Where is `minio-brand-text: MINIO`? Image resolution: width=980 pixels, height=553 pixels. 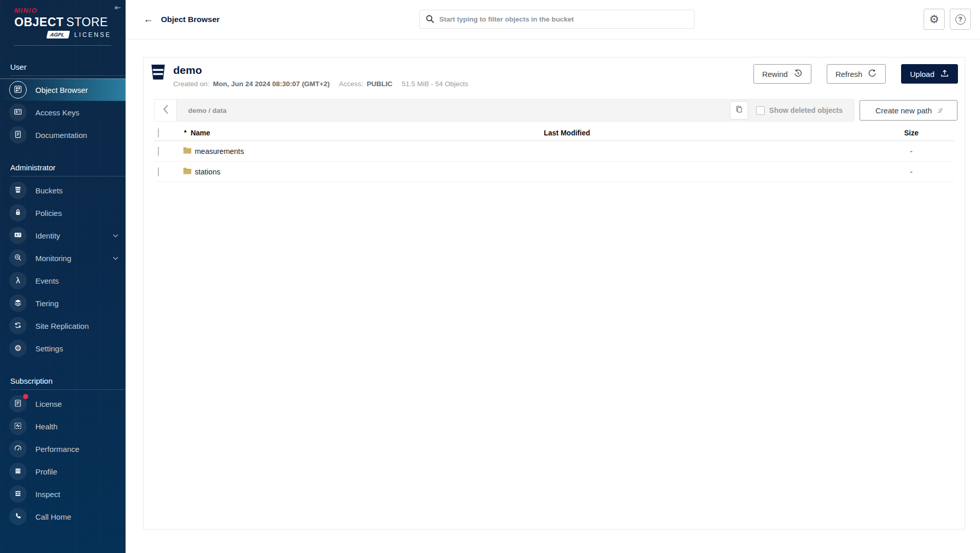
minio-brand-text: MINIO is located at coordinates (63, 10).